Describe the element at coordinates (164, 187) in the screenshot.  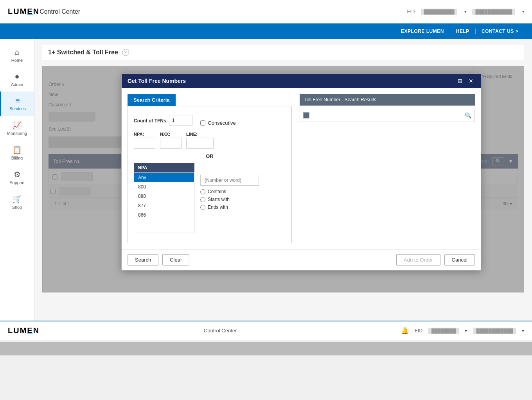
I see `npa-option-800: 800` at that location.